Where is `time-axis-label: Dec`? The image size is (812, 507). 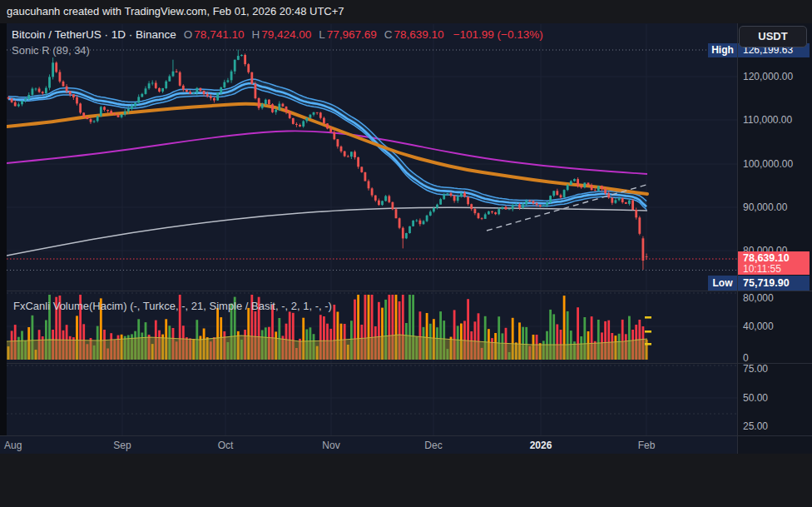
time-axis-label: Dec is located at coordinates (433, 445).